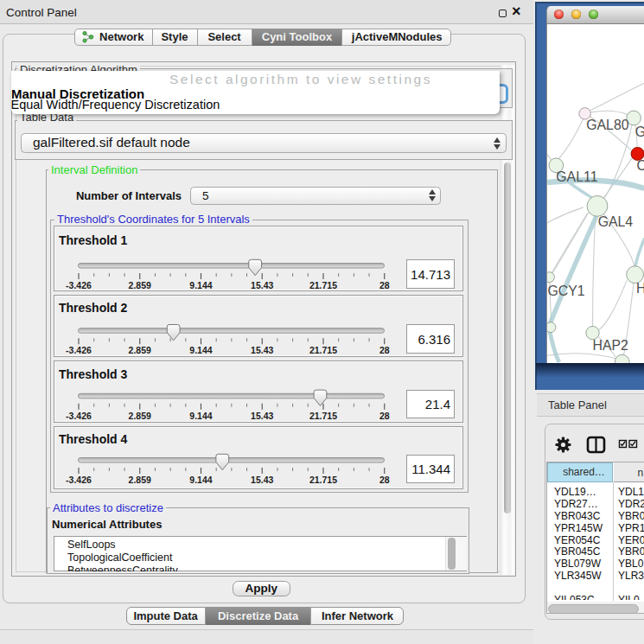 Image resolution: width=644 pixels, height=644 pixels. What do you see at coordinates (608, 124) in the screenshot?
I see `svg-text: GAL80` at bounding box center [608, 124].